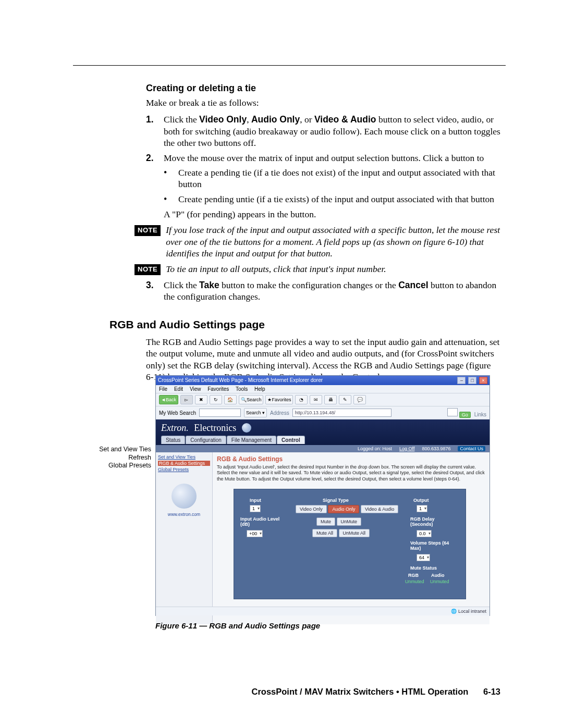 The image size is (563, 728). I want to click on minimize-button: –, so click(461, 380).